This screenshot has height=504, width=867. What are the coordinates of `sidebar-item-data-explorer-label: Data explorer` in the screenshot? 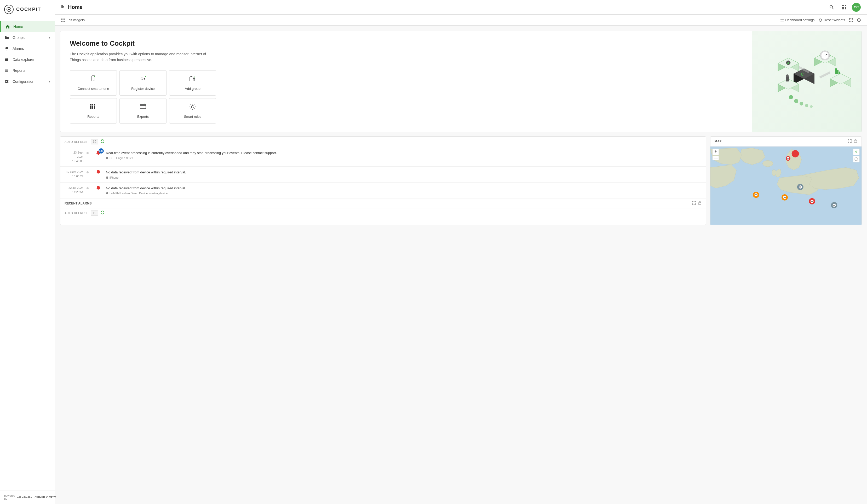 It's located at (32, 59).